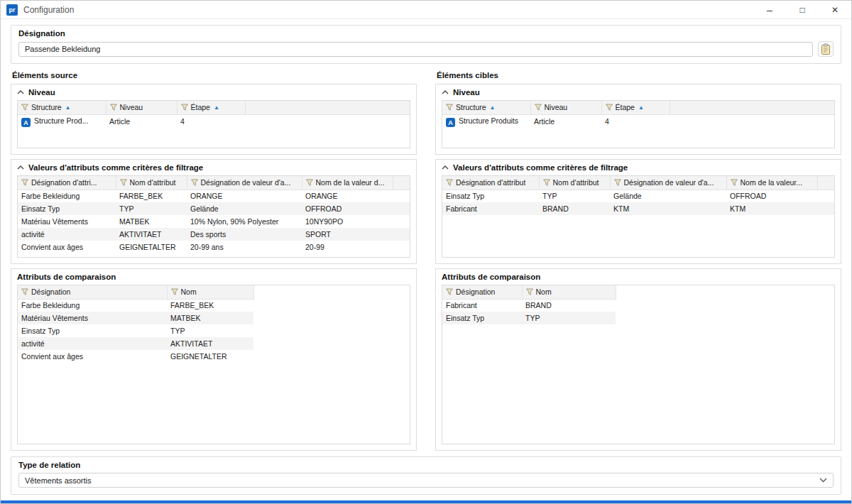 This screenshot has height=504, width=852. Describe the element at coordinates (214, 92) in the screenshot. I see `source-niveau-collapse: Niveau` at that location.